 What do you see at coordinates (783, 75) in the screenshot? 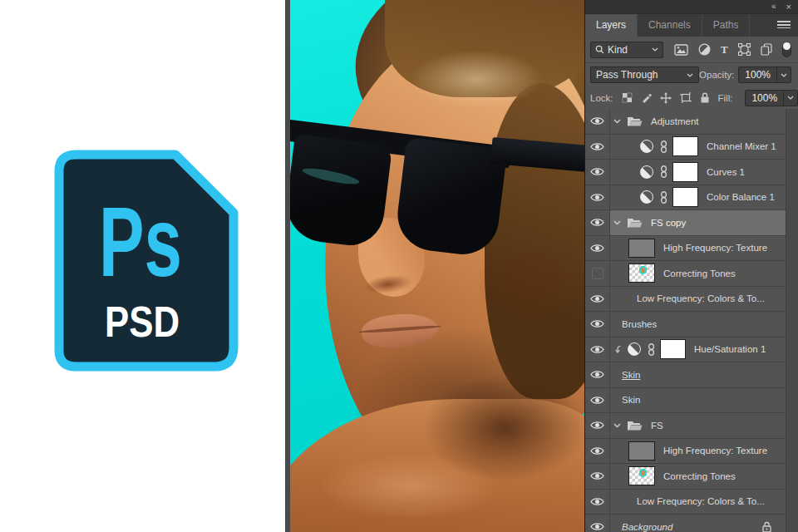
I see `opacity-dropdown-button` at bounding box center [783, 75].